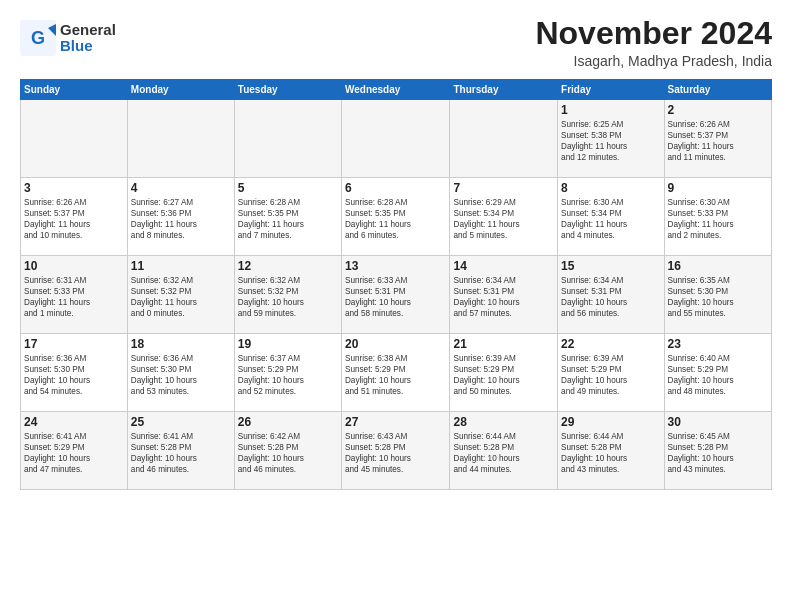 This screenshot has width=792, height=612. What do you see at coordinates (181, 219) in the screenshot?
I see `cell-content: Sunrise: 6:27 AM Sunset: 5:36 PM Dayligh…` at bounding box center [181, 219].